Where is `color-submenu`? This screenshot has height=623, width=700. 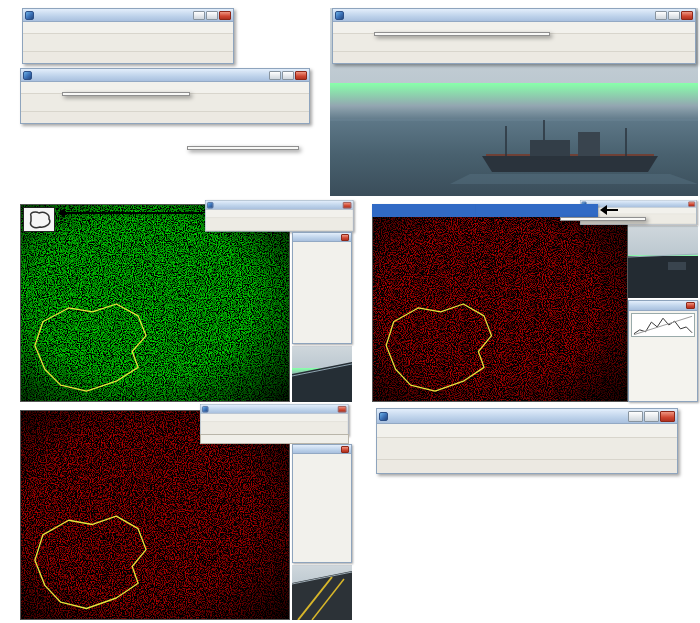 color-submenu is located at coordinates (243, 148).